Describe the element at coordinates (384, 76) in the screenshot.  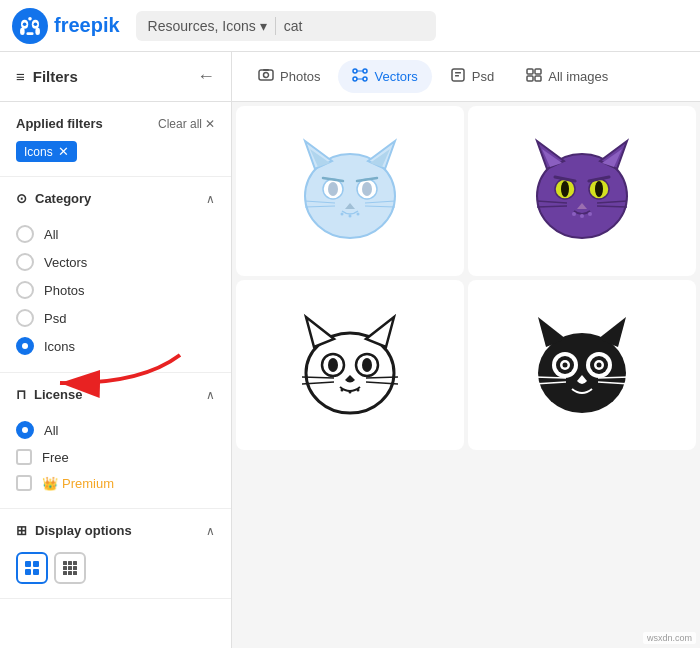
I see `tab-vectors: Vectors` at that location.